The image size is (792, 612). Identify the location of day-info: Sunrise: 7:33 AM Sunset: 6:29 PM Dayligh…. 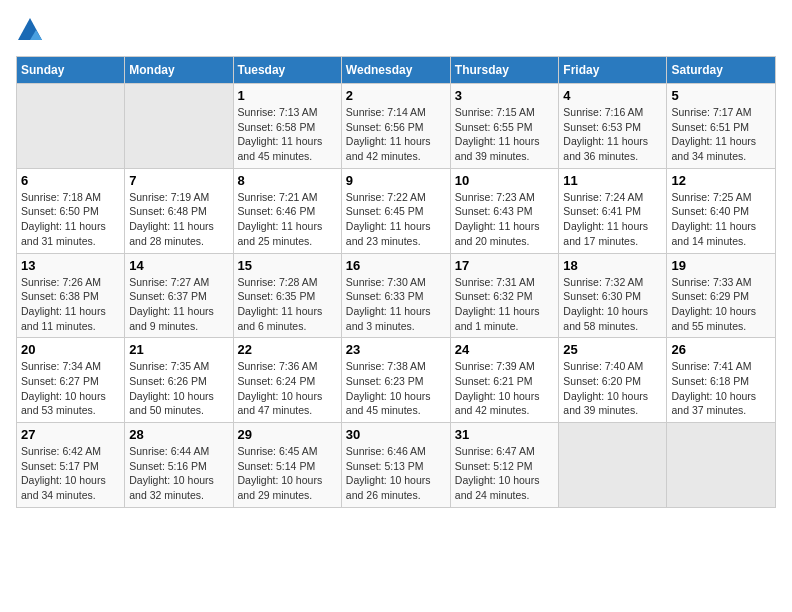
(721, 304).